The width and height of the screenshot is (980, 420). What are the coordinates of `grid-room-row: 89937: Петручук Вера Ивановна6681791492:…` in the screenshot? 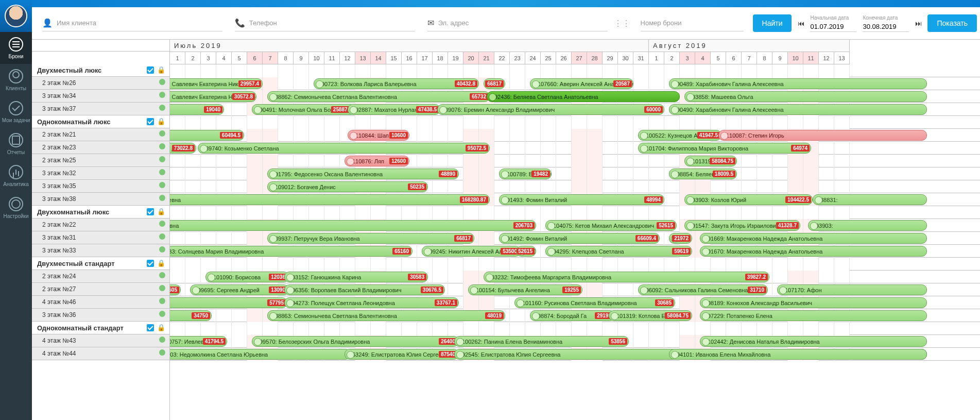 It's located at (575, 238).